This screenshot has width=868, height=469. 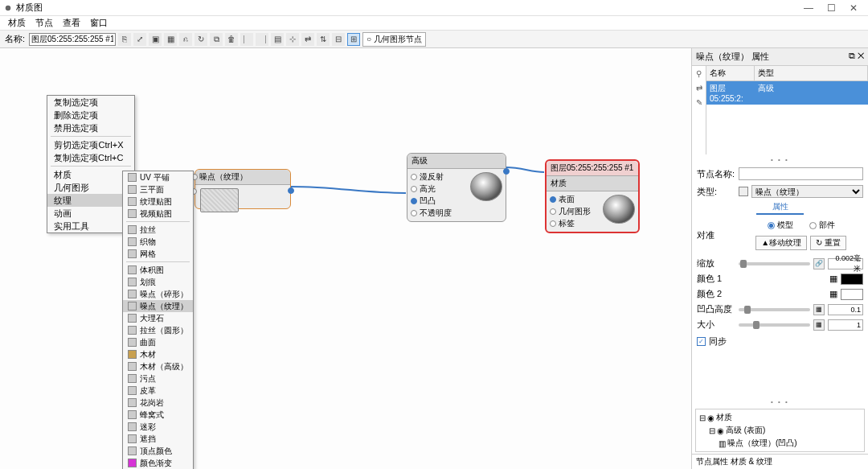 What do you see at coordinates (702, 418) in the screenshot?
I see `tree-collapse-icon: ⊟` at bounding box center [702, 418].